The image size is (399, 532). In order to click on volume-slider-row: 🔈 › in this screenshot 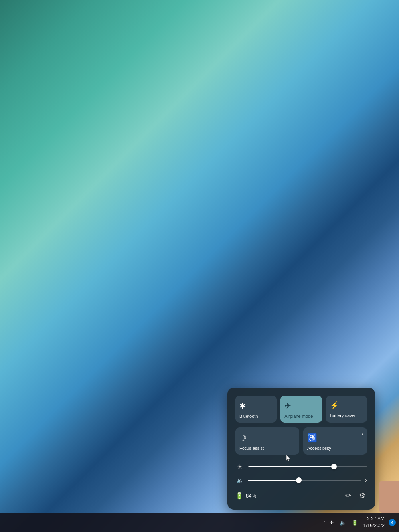, I will do `click(301, 480)`.